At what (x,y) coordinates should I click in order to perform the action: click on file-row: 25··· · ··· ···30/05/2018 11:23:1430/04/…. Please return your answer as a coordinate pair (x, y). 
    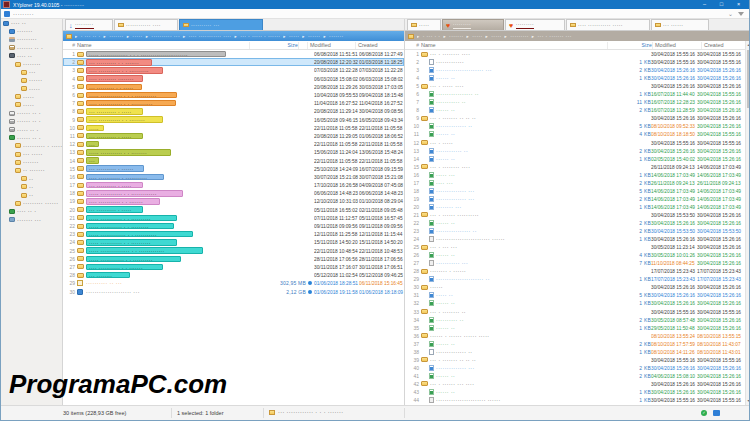
    Looking at the image, I should click on (578, 247).